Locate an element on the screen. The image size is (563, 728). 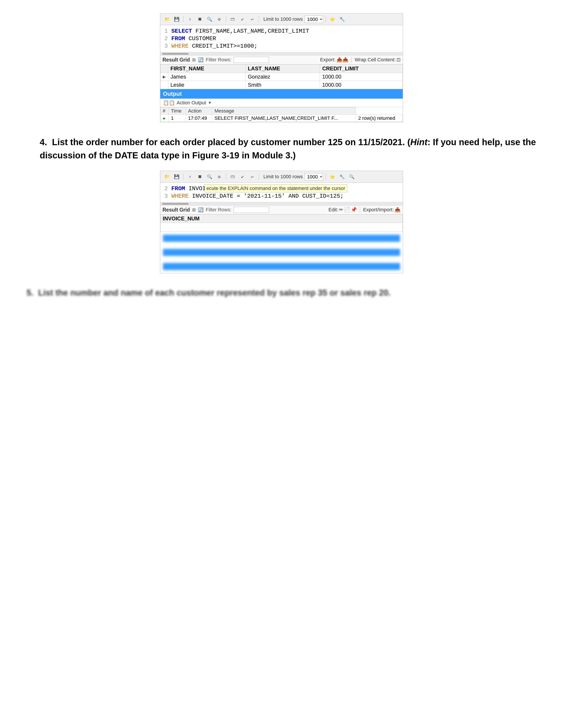
limit-select: 1000 is located at coordinates (314, 19).